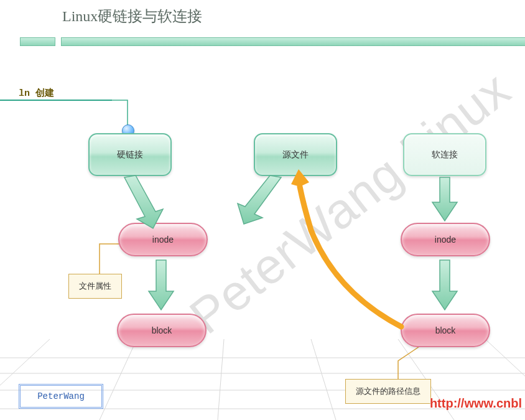  I want to click on page-title: Linux硬链接与软连接, so click(132, 16).